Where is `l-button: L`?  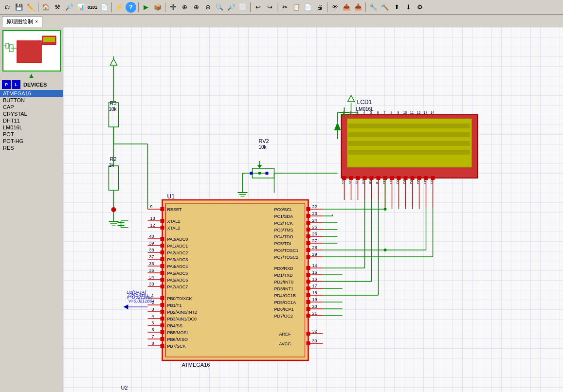
l-button: L is located at coordinates (16, 85).